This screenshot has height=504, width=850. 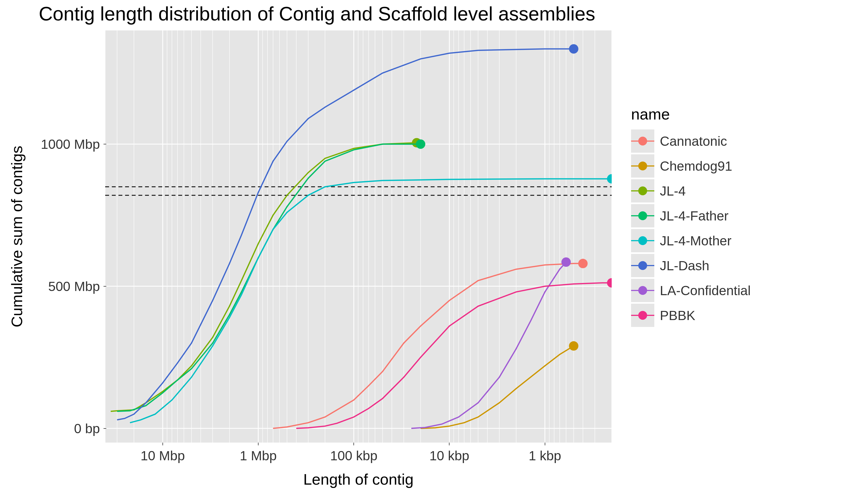 I want to click on x-tick-label: 1 Mbp, so click(x=258, y=456).